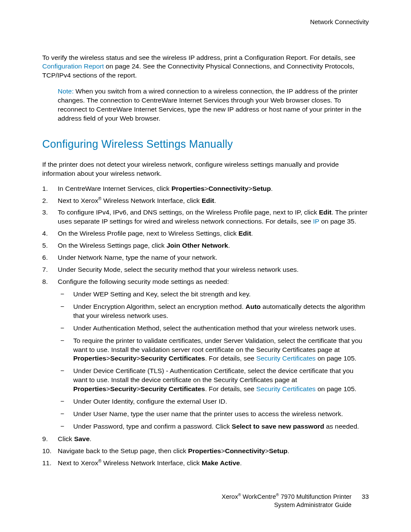 Image resolution: width=411 pixels, height=532 pixels. Describe the element at coordinates (258, 497) in the screenshot. I see `text: WorkCentre` at that location.